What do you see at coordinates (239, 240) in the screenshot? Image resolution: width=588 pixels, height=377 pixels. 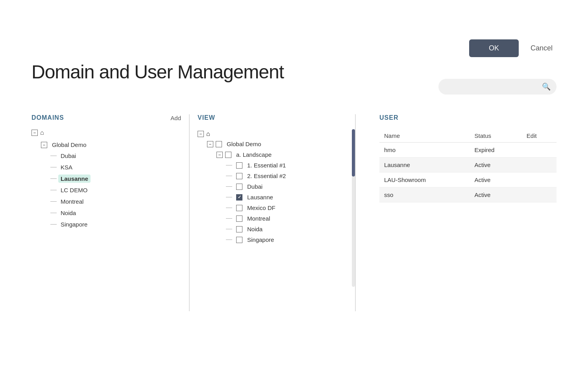 I see `view-singapore-checkbox` at bounding box center [239, 240].